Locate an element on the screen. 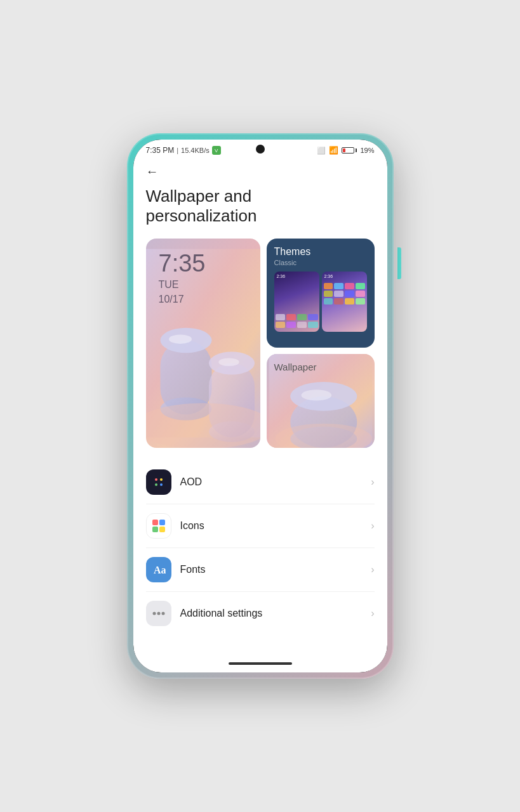 This screenshot has width=520, height=812. camera-notch is located at coordinates (260, 149).